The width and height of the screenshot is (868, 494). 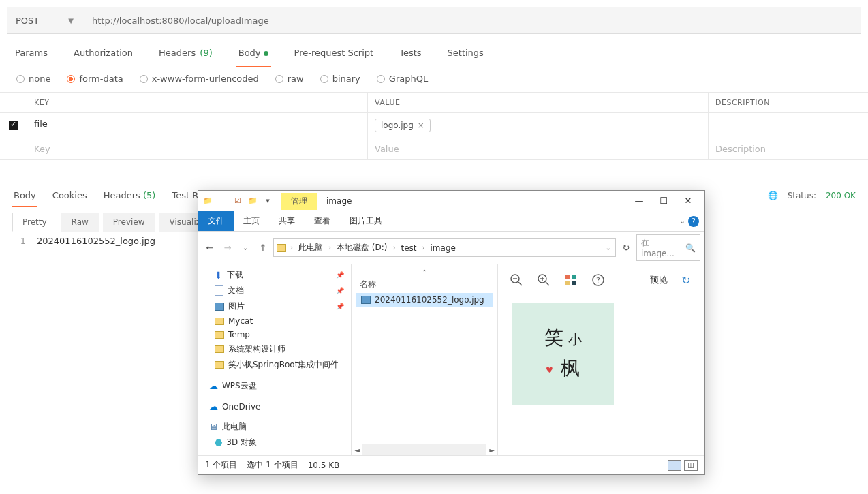 What do you see at coordinates (275, 406) in the screenshot?
I see `tree-onedrive: ☁OneDrive` at bounding box center [275, 406].